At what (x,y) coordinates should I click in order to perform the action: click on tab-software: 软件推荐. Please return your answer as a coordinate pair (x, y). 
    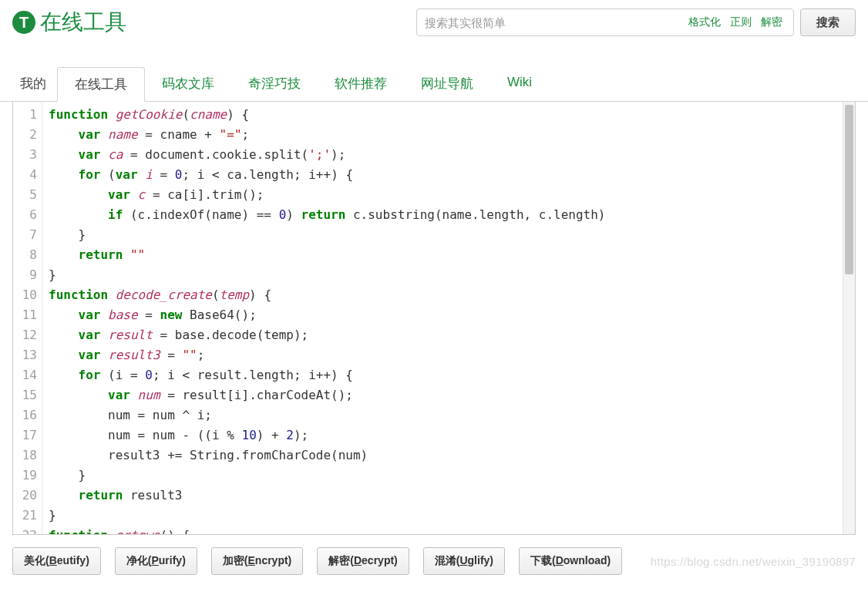
    Looking at the image, I should click on (361, 85).